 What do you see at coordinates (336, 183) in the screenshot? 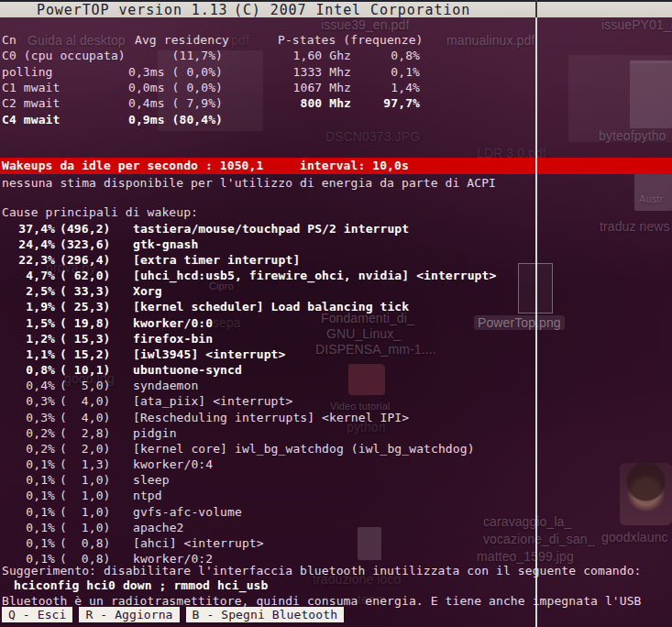
I see `acpi-estimate-line: nessuna stima disponibile per l'utilizzo…` at bounding box center [336, 183].